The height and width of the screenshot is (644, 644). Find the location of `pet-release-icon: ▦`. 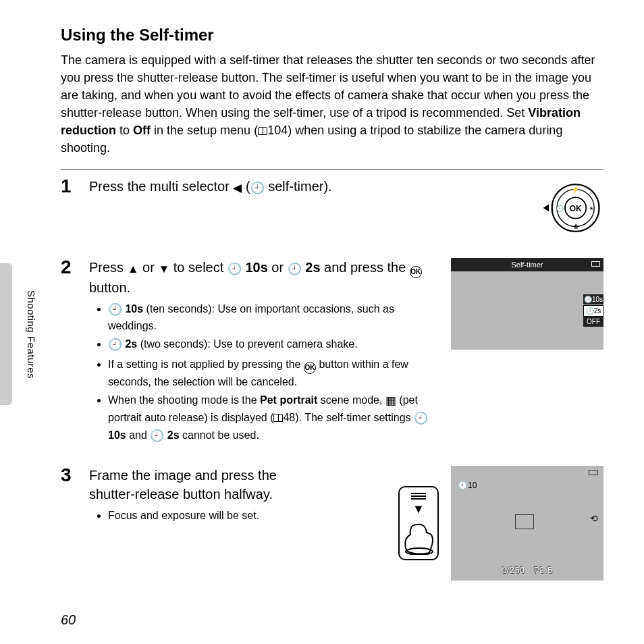

pet-release-icon: ▦ is located at coordinates (391, 401).